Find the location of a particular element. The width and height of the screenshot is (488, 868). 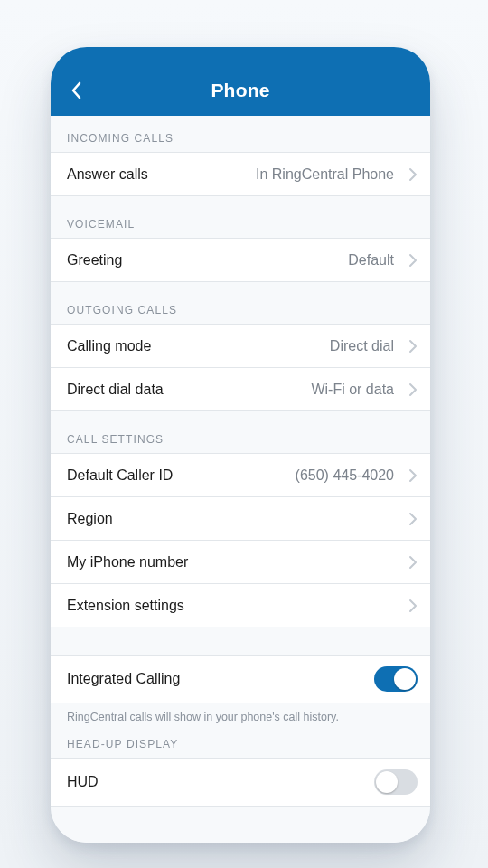

label-direct-dial-data: Direct dial data is located at coordinates (116, 390).